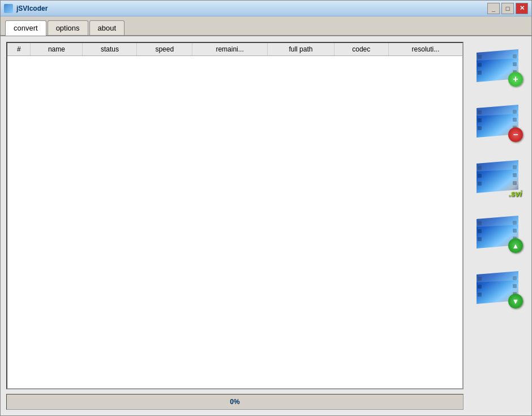 This screenshot has width=532, height=416. Describe the element at coordinates (235, 402) in the screenshot. I see `progress-bar-container: 0%` at that location.